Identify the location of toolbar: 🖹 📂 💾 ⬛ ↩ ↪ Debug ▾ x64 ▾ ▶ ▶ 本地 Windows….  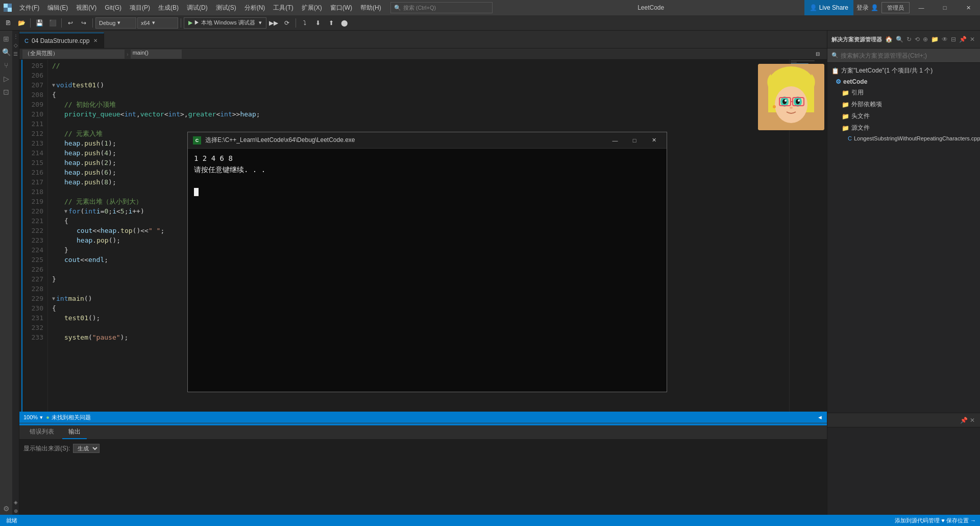
(490, 23).